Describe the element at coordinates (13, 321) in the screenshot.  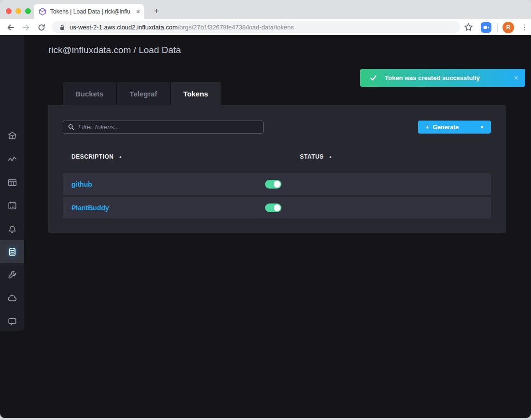
I see `chat-bubble-icon` at that location.